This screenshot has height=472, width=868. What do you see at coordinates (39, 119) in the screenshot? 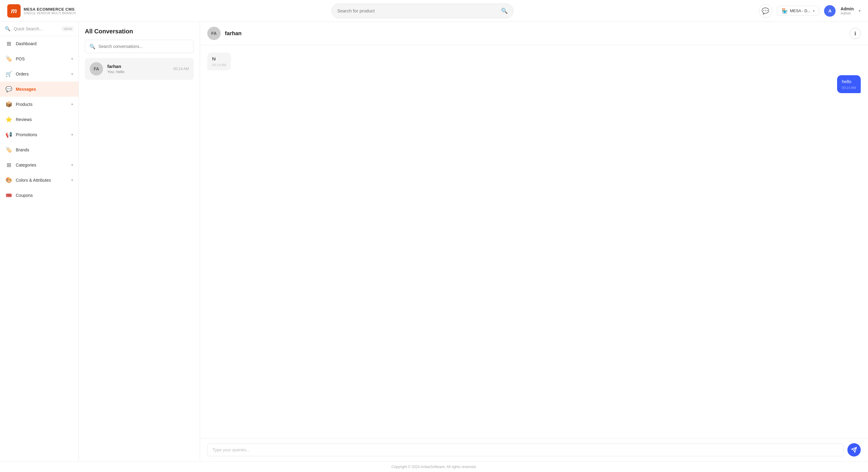
I see `sidebar-item-reviews: ⭐ Reviews` at bounding box center [39, 119].